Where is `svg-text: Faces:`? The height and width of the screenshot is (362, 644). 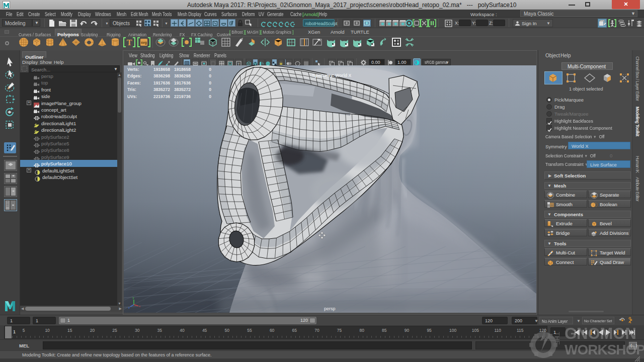
svg-text: Faces: is located at coordinates (134, 83).